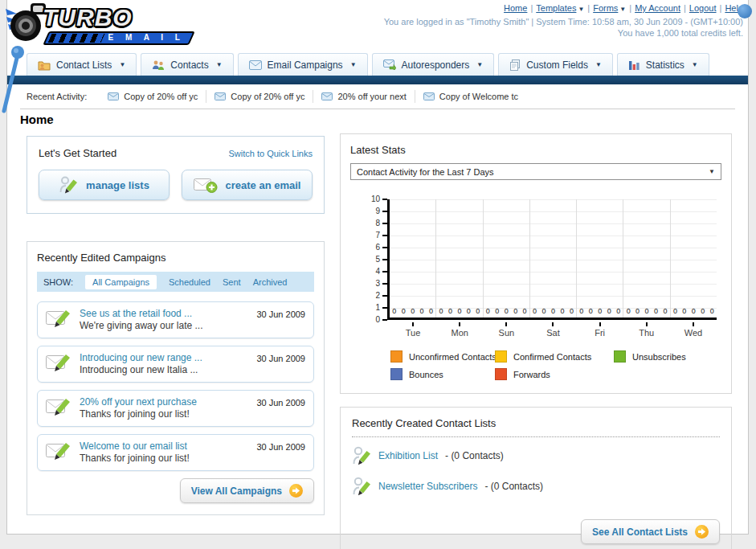  Describe the element at coordinates (206, 185) in the screenshot. I see `envelope-plus-icon` at that location.